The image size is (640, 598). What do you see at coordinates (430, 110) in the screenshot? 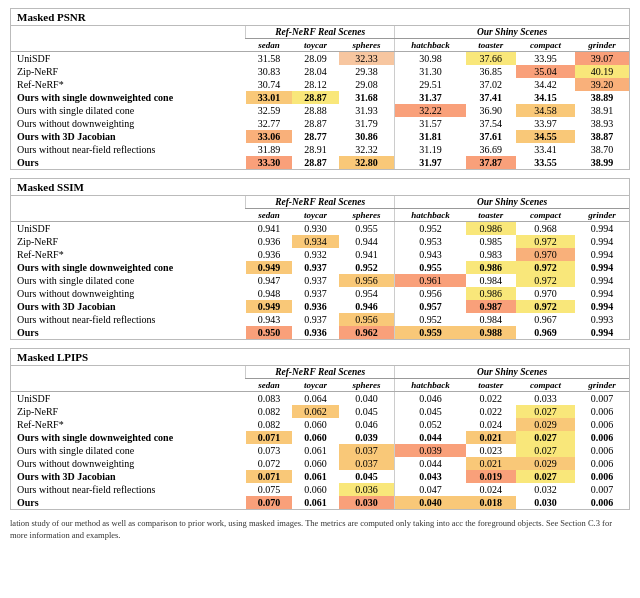
I see `cell-0-4-3: 32.22` at bounding box center [430, 110].